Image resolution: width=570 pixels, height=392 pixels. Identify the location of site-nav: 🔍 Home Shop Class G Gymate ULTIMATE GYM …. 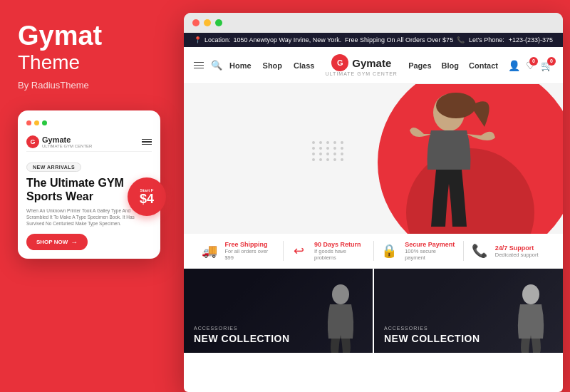
(373, 66).